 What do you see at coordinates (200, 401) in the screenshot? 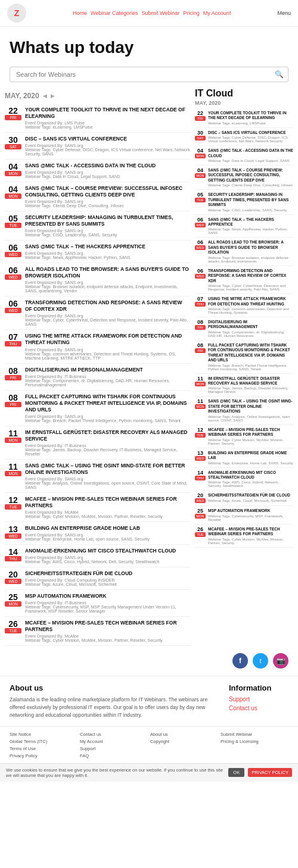
I see `right-date-number: 11` at bounding box center [200, 401].